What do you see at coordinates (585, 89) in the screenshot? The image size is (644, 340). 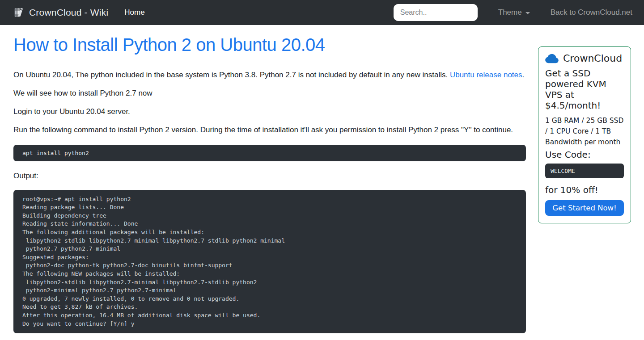 I see `promo-offer-text: Get a SSD powered KVM VPS at $4.5/month!` at bounding box center [585, 89].